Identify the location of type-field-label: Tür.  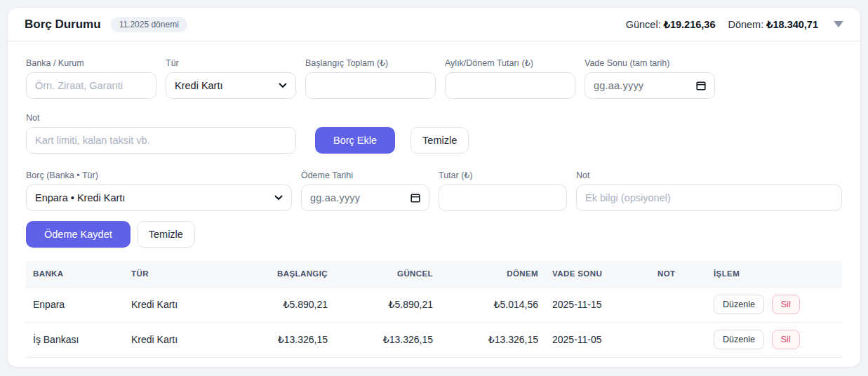
(231, 63).